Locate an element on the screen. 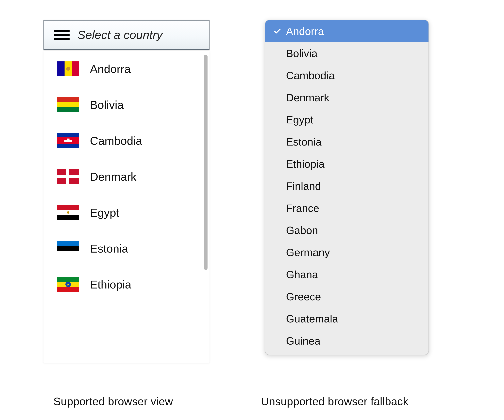 The height and width of the screenshot is (420, 504). option-label: Gabon is located at coordinates (302, 230).